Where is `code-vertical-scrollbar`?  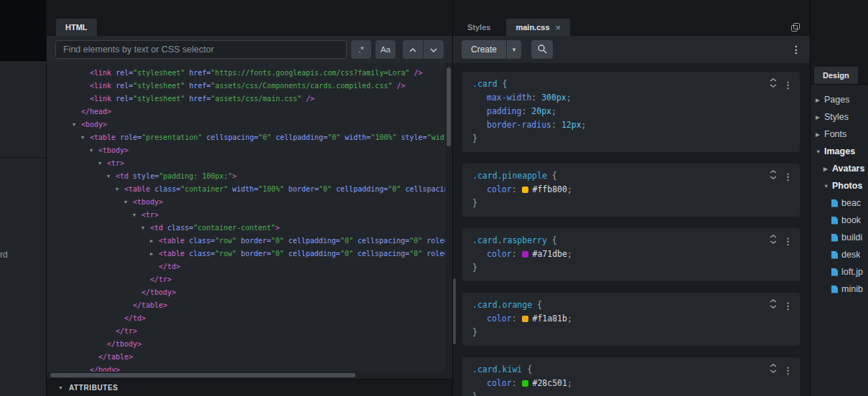
code-vertical-scrollbar is located at coordinates (449, 221).